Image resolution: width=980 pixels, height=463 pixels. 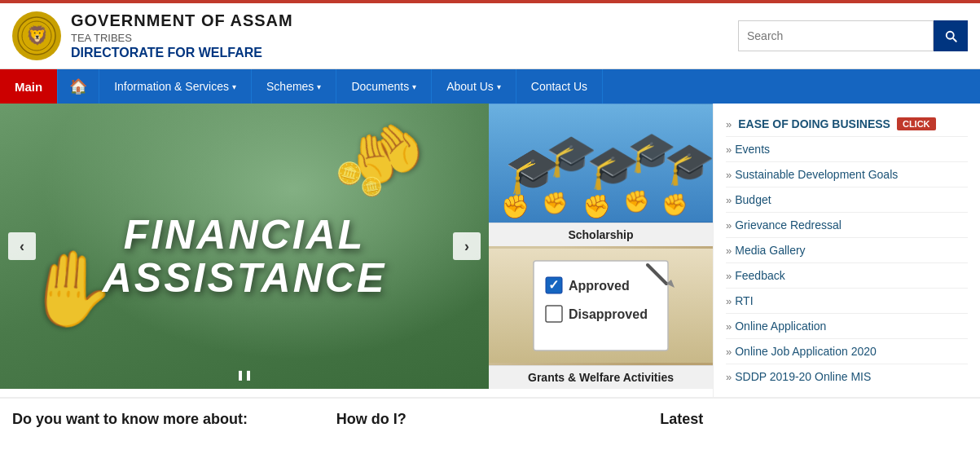 What do you see at coordinates (847, 174) in the screenshot?
I see `sidebar-item-sdg: » Sustainable Development Goals` at bounding box center [847, 174].